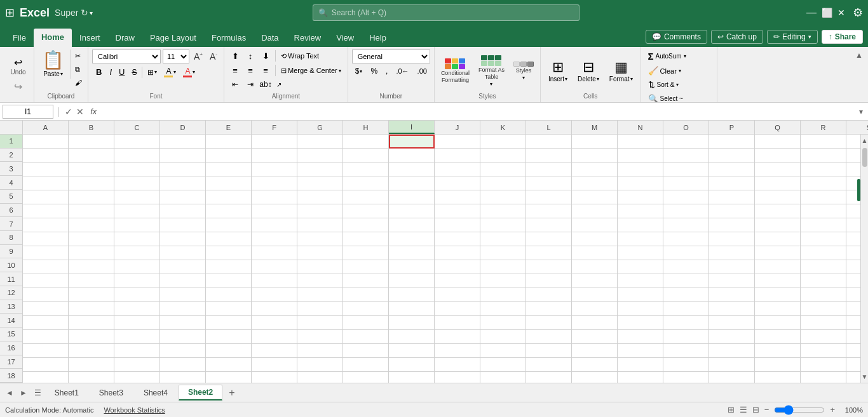 The height and width of the screenshot is (417, 868). Describe the element at coordinates (229, 127) in the screenshot. I see `col-header-E: E` at that location.